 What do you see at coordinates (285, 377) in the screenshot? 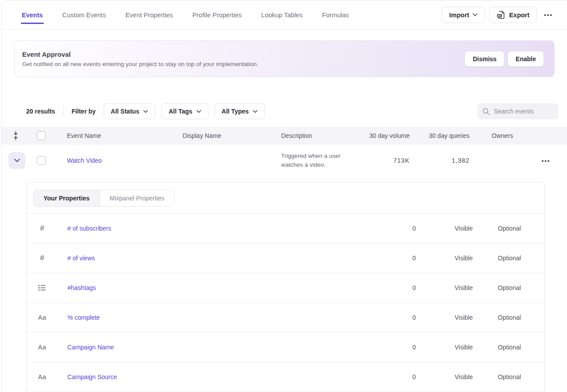
I see `property-row: Aa Campaign Source 0 Visible Optional` at bounding box center [285, 377].